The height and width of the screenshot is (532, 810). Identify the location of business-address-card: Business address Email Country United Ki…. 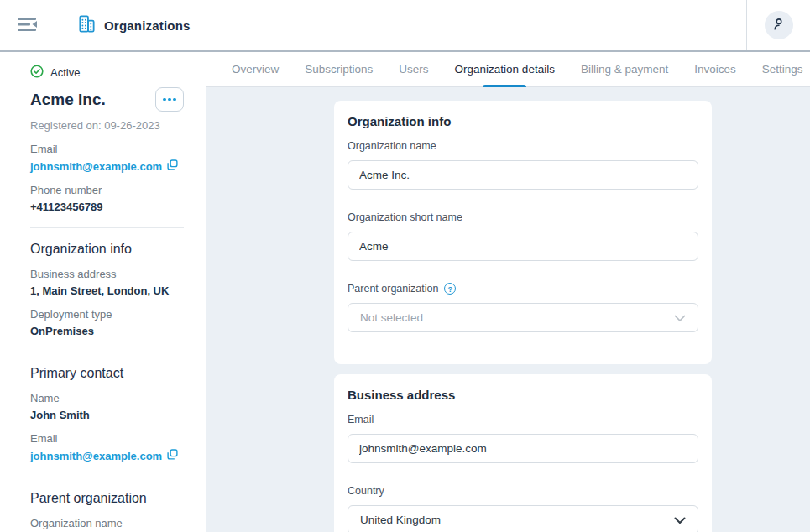
(523, 453).